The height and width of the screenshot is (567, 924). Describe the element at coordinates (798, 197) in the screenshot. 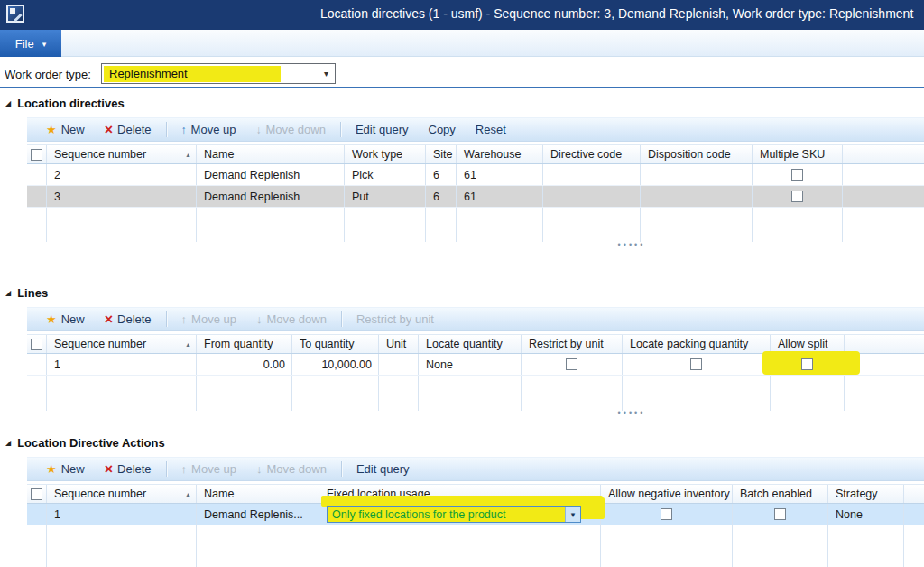

I see `cell-multiple-sku` at that location.